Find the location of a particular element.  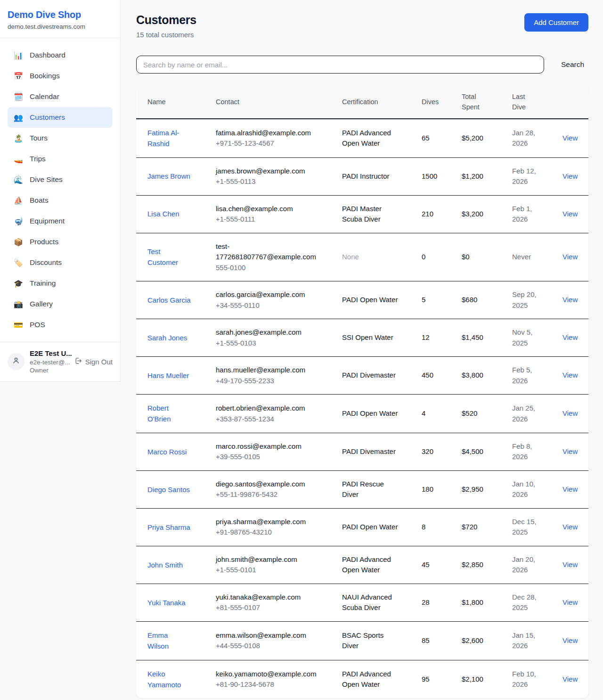

customer-name-link: Test Customer is located at coordinates (169, 257).